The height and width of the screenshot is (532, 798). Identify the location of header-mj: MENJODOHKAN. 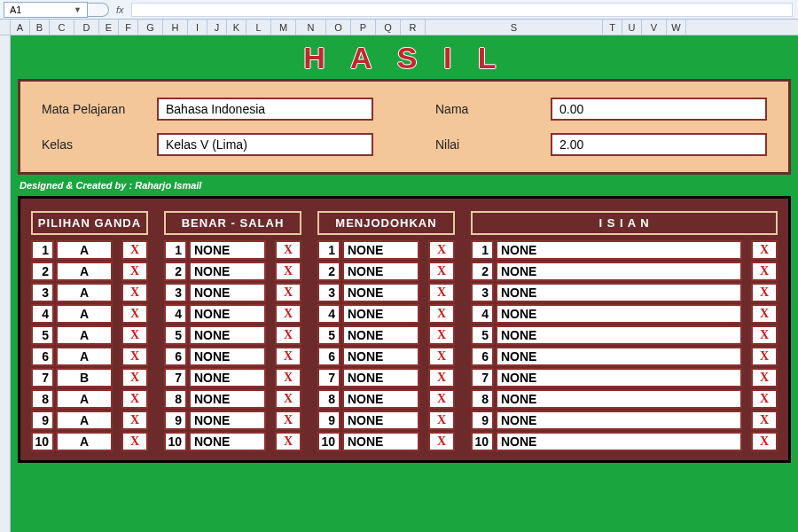
(387, 223).